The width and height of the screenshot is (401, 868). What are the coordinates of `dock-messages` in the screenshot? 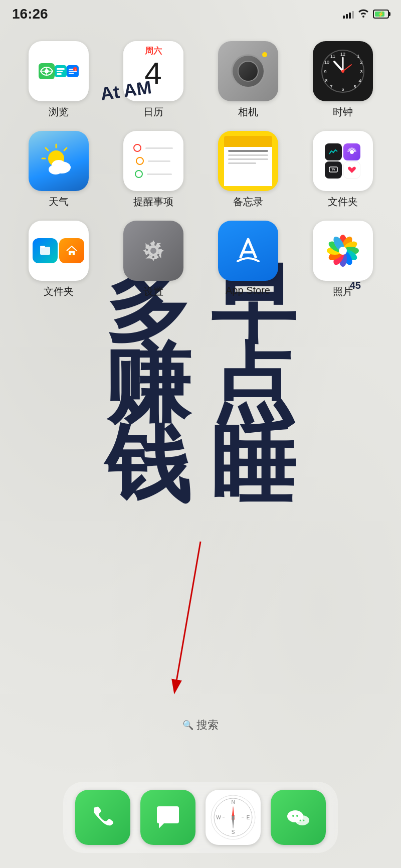 It's located at (168, 817).